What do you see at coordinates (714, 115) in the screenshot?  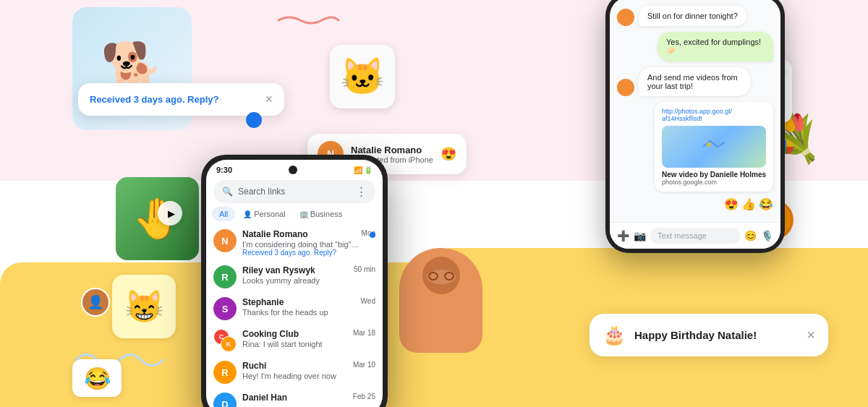 I see `rp-link-url: http://photos.app.goo.gl/af14Hsskflisd!` at bounding box center [714, 115].